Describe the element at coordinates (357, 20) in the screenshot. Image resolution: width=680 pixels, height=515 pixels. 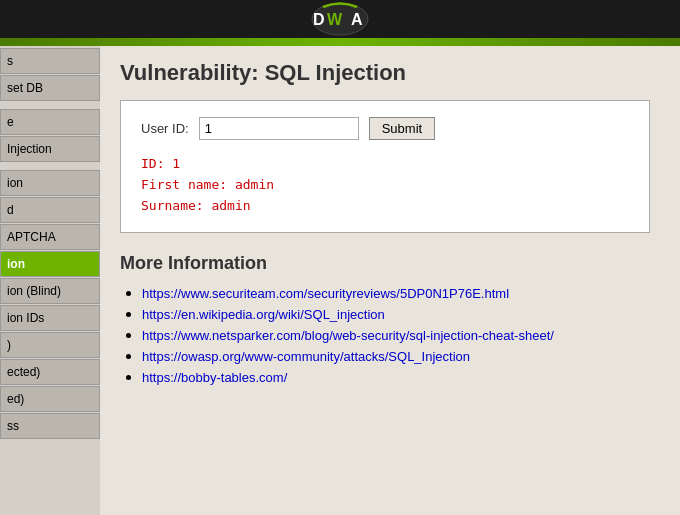
I see `svg-text: A` at that location.